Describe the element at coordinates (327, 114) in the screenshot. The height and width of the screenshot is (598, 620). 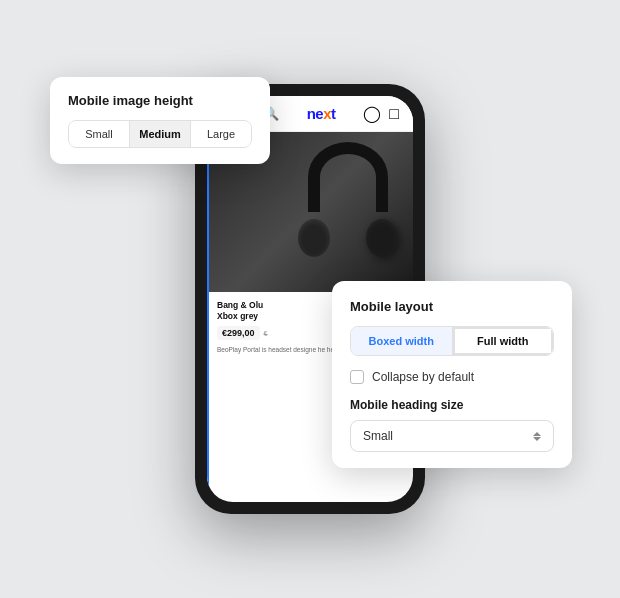
I see `logo-x: x` at that location.